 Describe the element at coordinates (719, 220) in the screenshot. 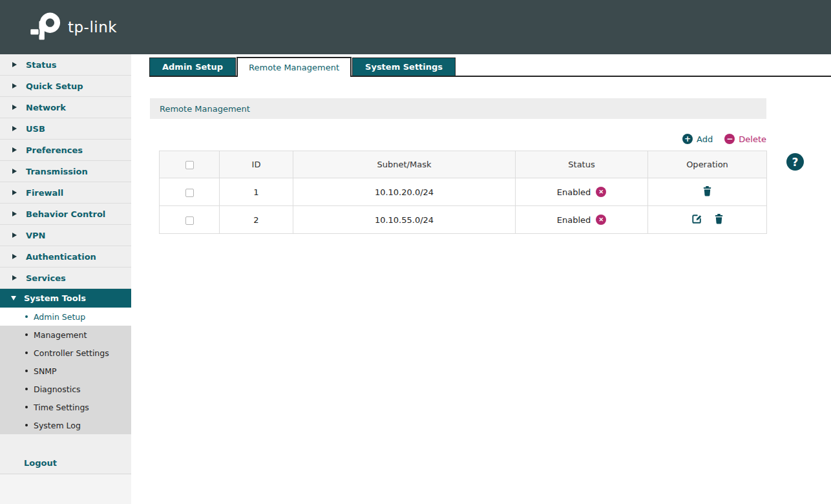

I see `trash-icon` at that location.